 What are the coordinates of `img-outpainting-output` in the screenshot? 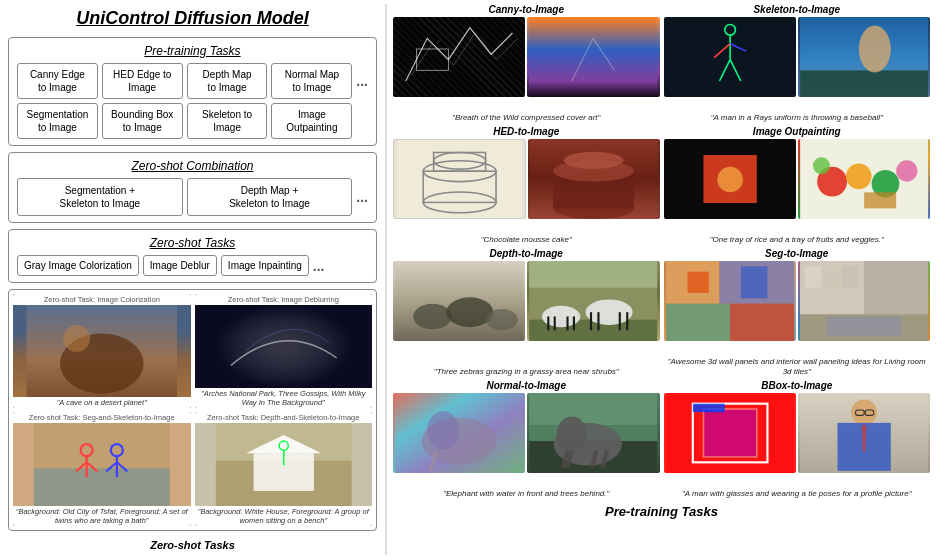 It's located at (864, 179).